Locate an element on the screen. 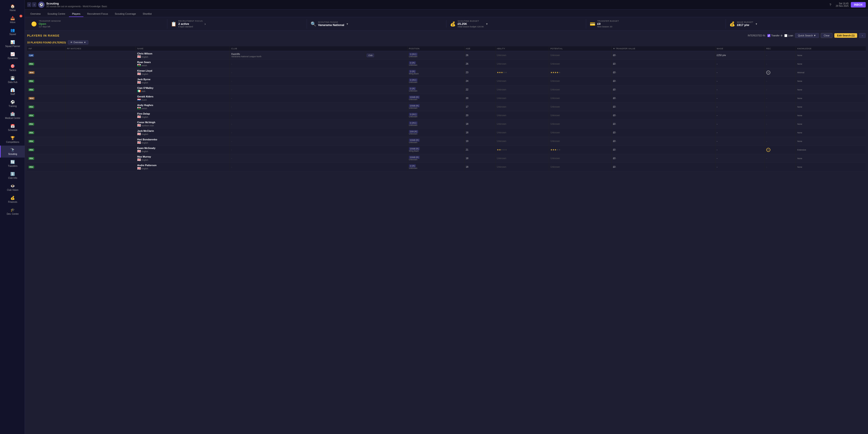  cell-club: - is located at coordinates (319, 73).